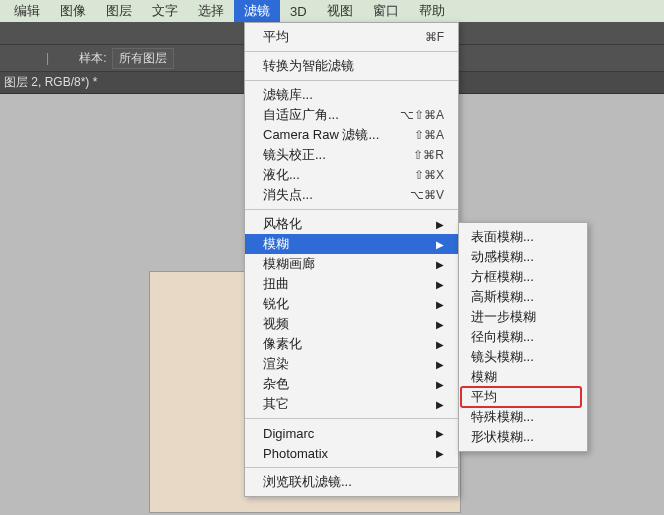  What do you see at coordinates (386, 11) in the screenshot?
I see `menu-窗口: 窗口` at bounding box center [386, 11].